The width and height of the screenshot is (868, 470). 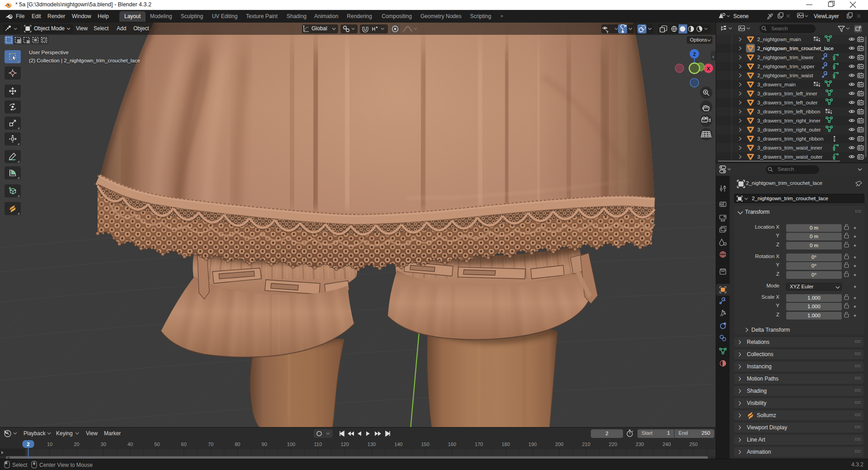 I want to click on svg-text: 90, so click(x=264, y=444).